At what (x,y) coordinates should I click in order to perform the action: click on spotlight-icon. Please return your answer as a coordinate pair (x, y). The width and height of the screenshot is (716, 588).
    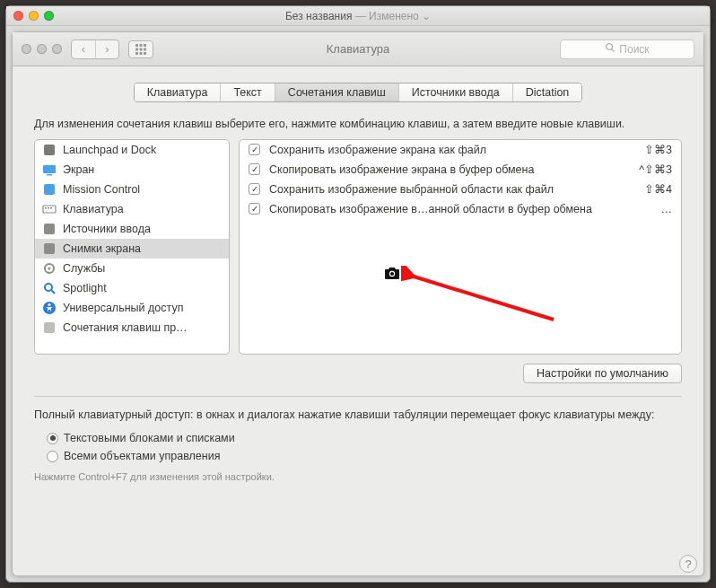
    Looking at the image, I should click on (49, 288).